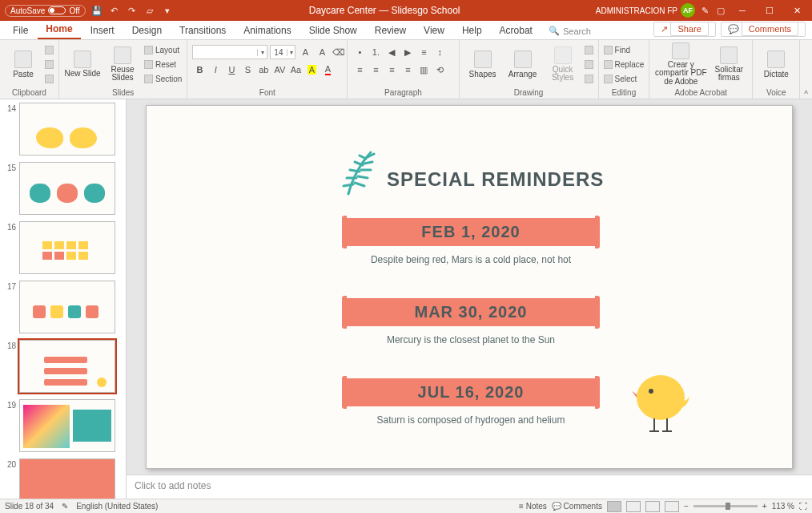 This screenshot has height=513, width=812. I want to click on reminder-2: MAR 30, 2020 Mercury is the closest plan…, so click(471, 322).